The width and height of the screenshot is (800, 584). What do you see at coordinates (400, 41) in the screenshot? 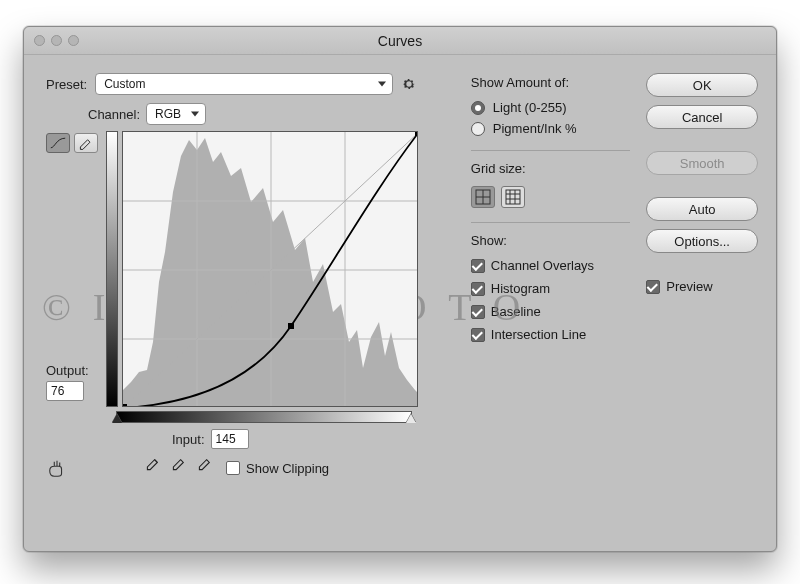
I see `titlebar: Curves` at bounding box center [400, 41].